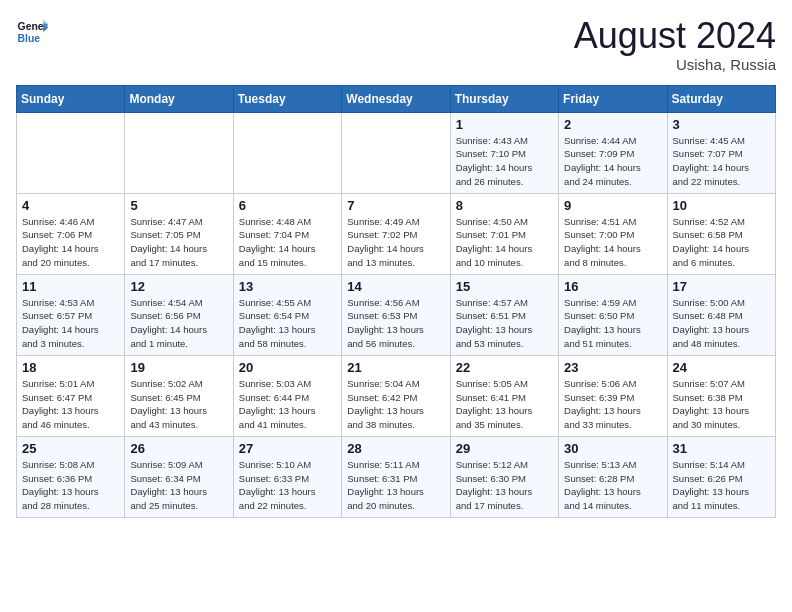 Image resolution: width=792 pixels, height=612 pixels. Describe the element at coordinates (179, 476) in the screenshot. I see `day-cell: 26Sunrise: 5:09 AM Sunset: 6:34 PM Dayli…` at that location.